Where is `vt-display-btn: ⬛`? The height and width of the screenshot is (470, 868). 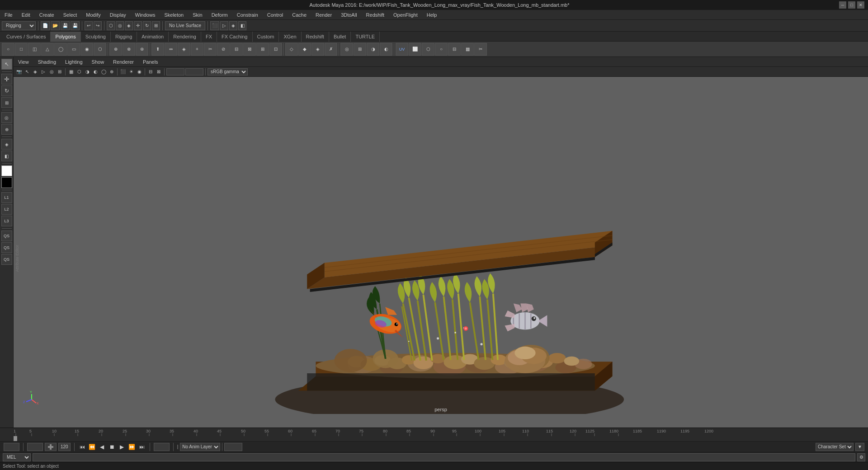 vt-display-btn: ⬛ is located at coordinates (123, 72).